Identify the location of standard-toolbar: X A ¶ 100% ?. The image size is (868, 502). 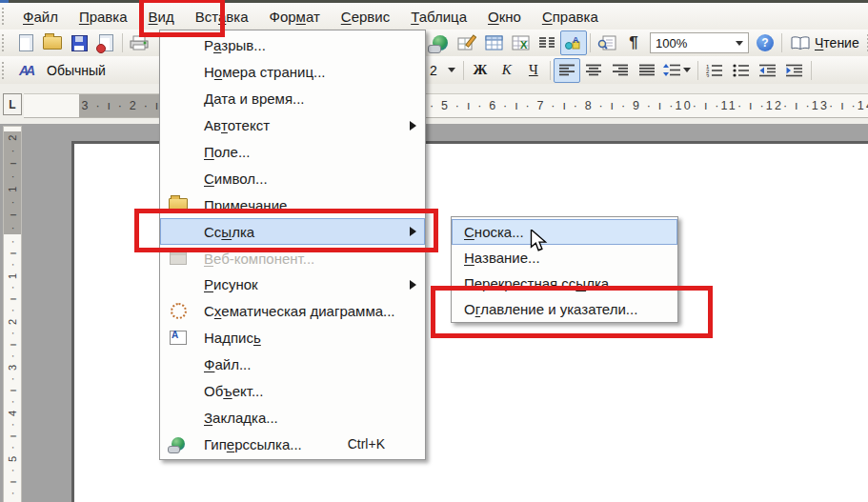
(434, 44).